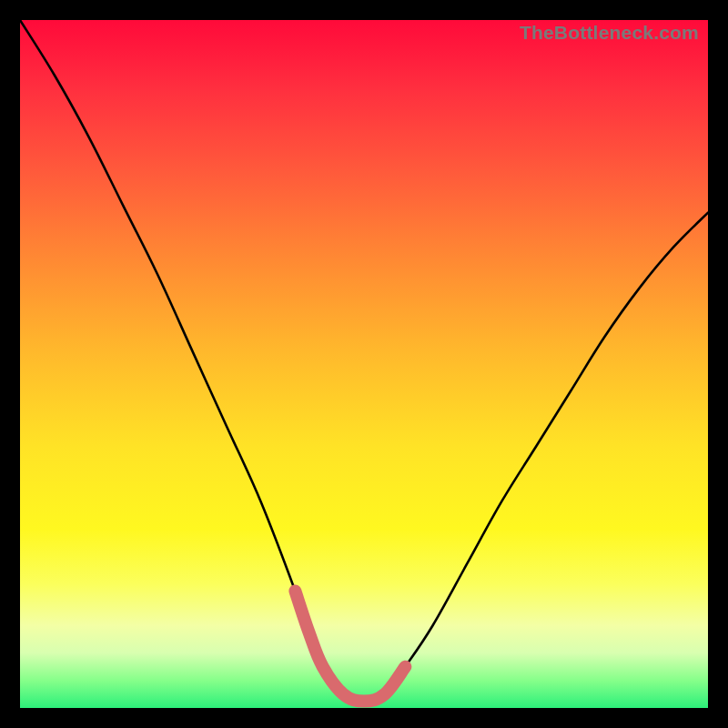 This screenshot has height=728, width=728. What do you see at coordinates (610, 33) in the screenshot?
I see `watermark-text: TheBottleneck.com` at bounding box center [610, 33].